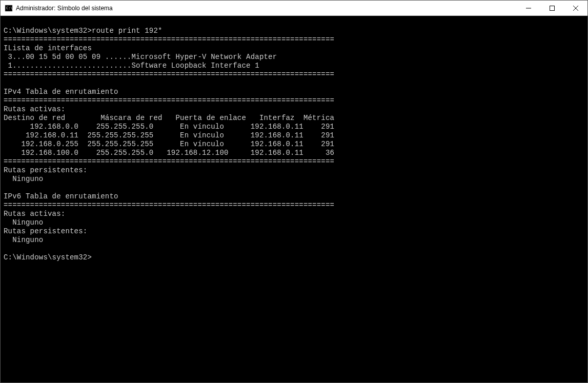 The width and height of the screenshot is (588, 383). Describe the element at coordinates (529, 8) in the screenshot. I see `minimize-button` at that location.